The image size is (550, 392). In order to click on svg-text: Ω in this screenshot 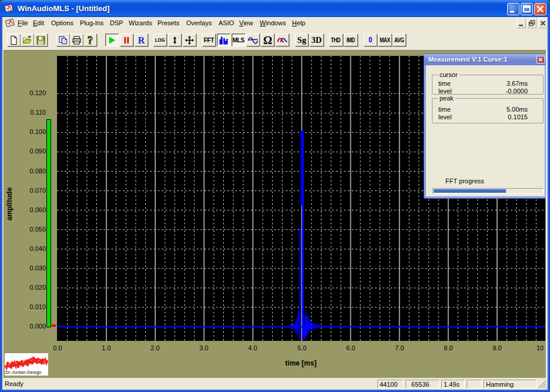, I will do `click(267, 40)`.